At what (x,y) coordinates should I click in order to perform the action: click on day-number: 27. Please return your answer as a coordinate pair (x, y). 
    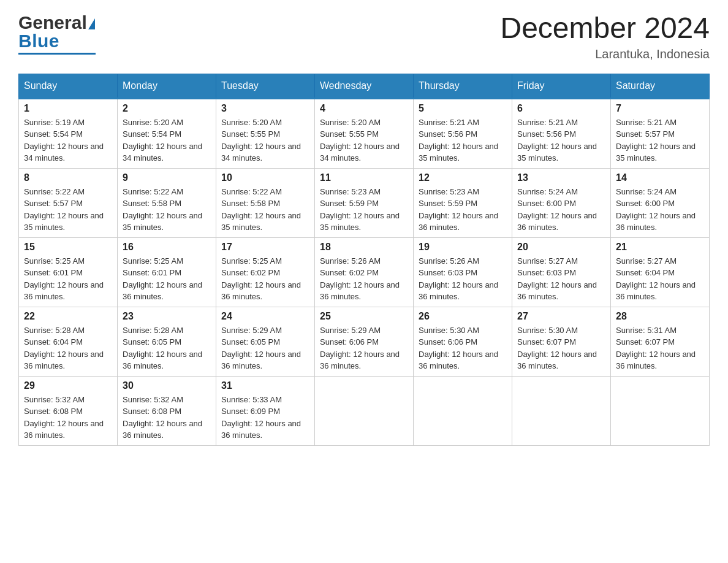
    Looking at the image, I should click on (561, 316).